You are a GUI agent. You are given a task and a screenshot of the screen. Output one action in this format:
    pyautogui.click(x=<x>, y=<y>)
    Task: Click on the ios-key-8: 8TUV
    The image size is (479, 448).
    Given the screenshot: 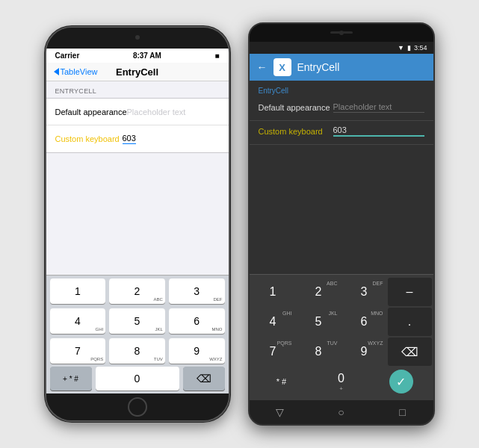 What is the action you would take?
    pyautogui.click(x=137, y=351)
    